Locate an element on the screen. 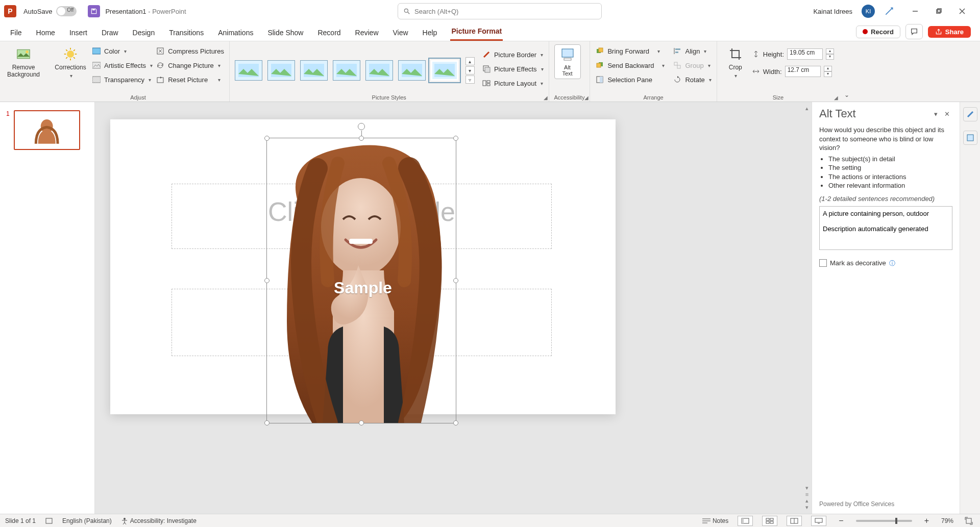 The width and height of the screenshot is (980, 527). tab-home: Home is located at coordinates (46, 35).